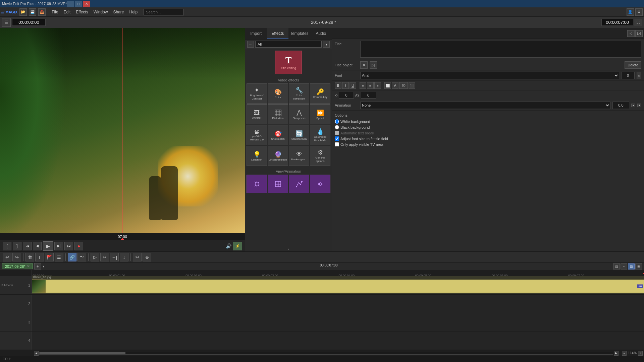 The height and width of the screenshot is (362, 644). What do you see at coordinates (639, 34) in the screenshot?
I see `panel-right-button: ▷|` at bounding box center [639, 34].